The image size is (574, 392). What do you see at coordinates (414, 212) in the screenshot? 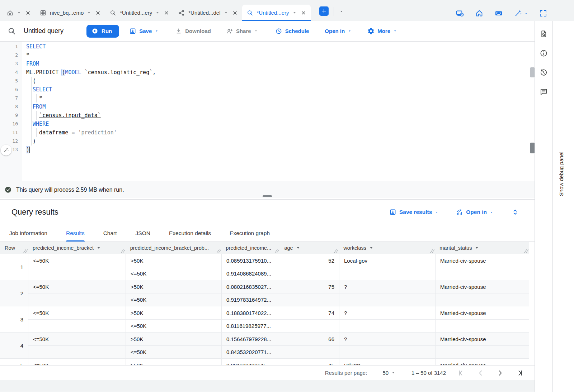
I see `save-results-button: Save results` at bounding box center [414, 212].